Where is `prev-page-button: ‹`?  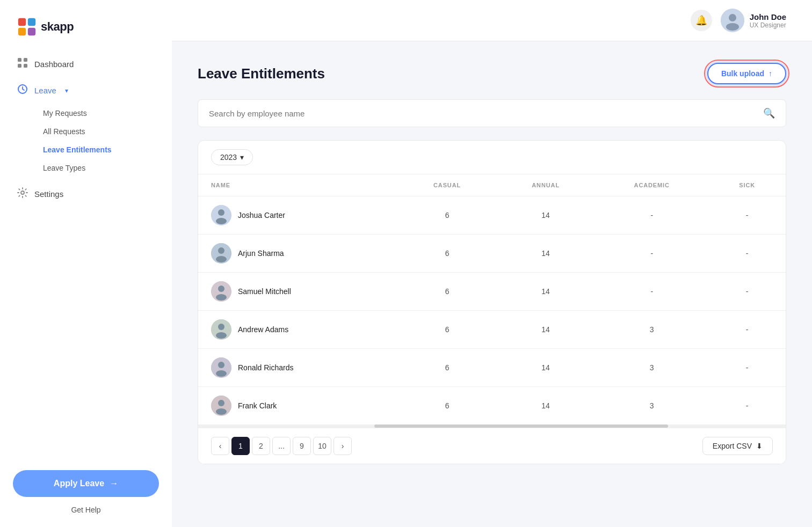 prev-page-button: ‹ is located at coordinates (220, 446).